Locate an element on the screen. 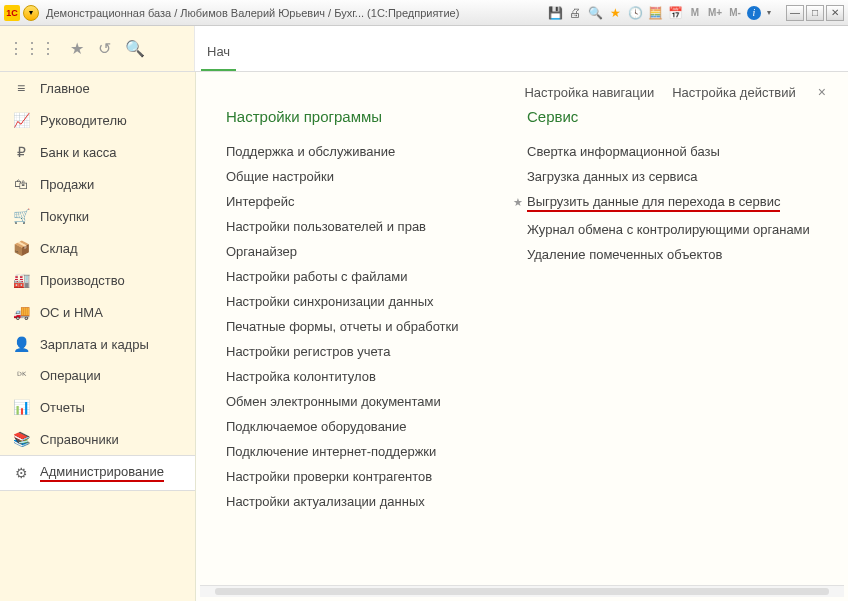  sidebar-item-label: Справочники is located at coordinates (80, 440).